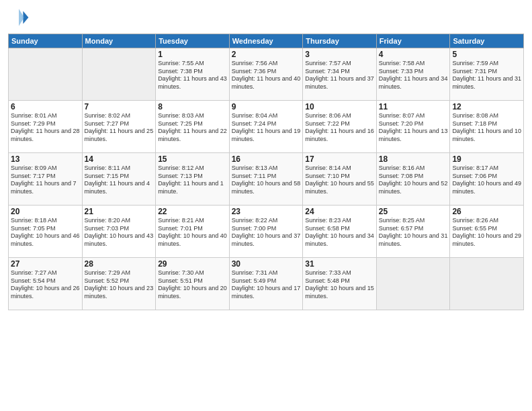 This screenshot has height=411, width=532. I want to click on calendar-cell: 22Sunrise: 8:21 AM Sunset: 7:01 PM Dayli…, so click(193, 232).